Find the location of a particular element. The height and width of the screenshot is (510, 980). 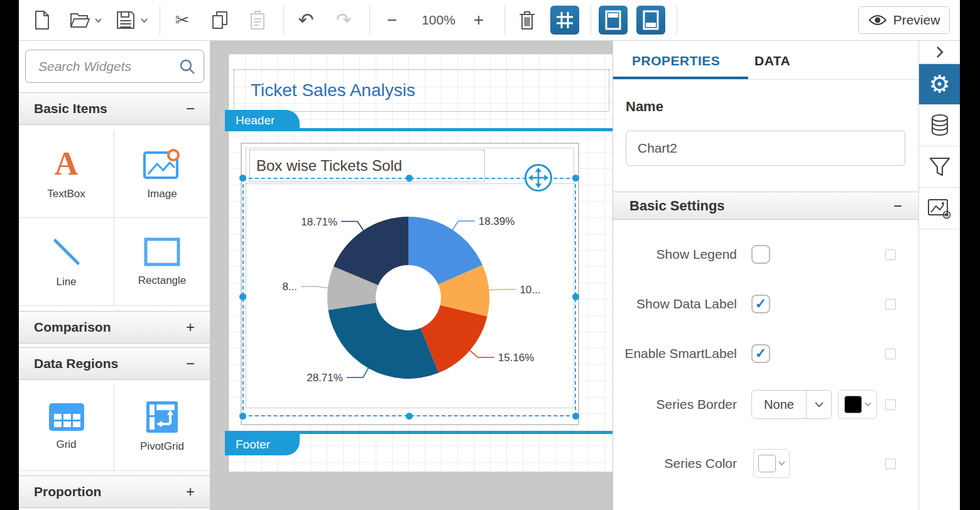

widget-image: Image is located at coordinates (162, 174).